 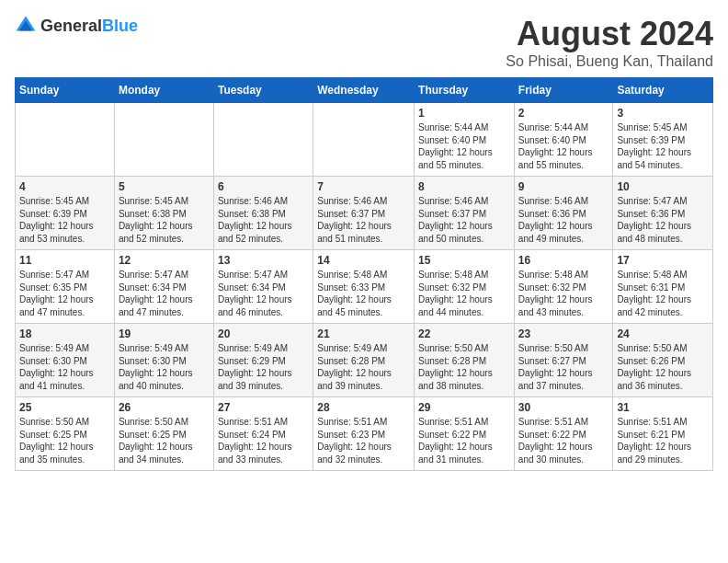 What do you see at coordinates (465, 287) in the screenshot?
I see `calendar-cell: 15Sunrise: 5:48 AM Sunset: 6:32 PM Dayli…` at bounding box center [465, 287].